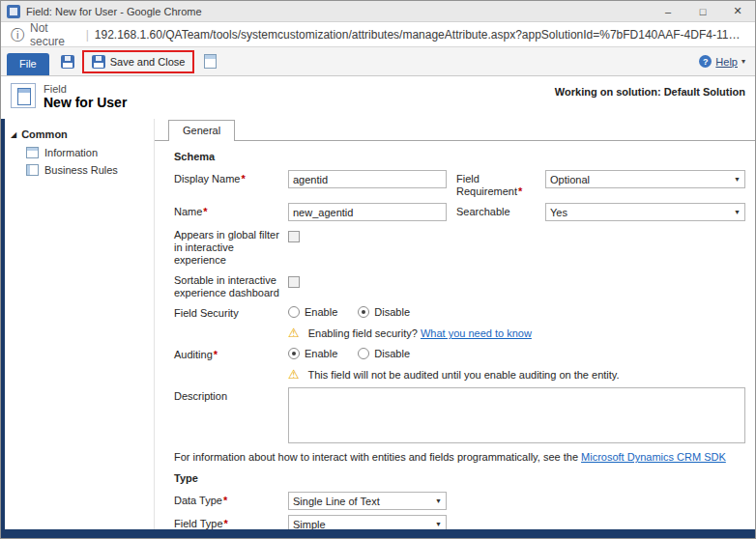 The width and height of the screenshot is (756, 539). Describe the element at coordinates (654, 457) in the screenshot. I see `sdk-link: Microsoft Dynamics CRM SDK` at that location.